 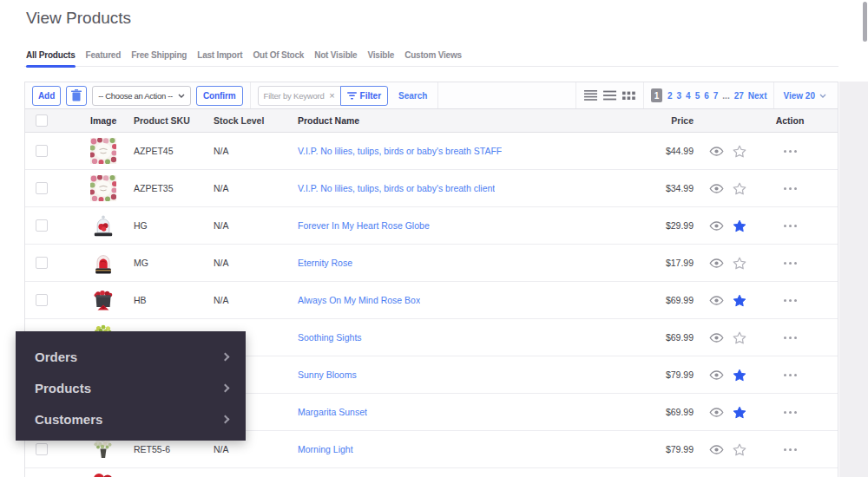 What do you see at coordinates (707, 95) in the screenshot?
I see `toolbar-right: 1234567...27Next View 20` at bounding box center [707, 95].